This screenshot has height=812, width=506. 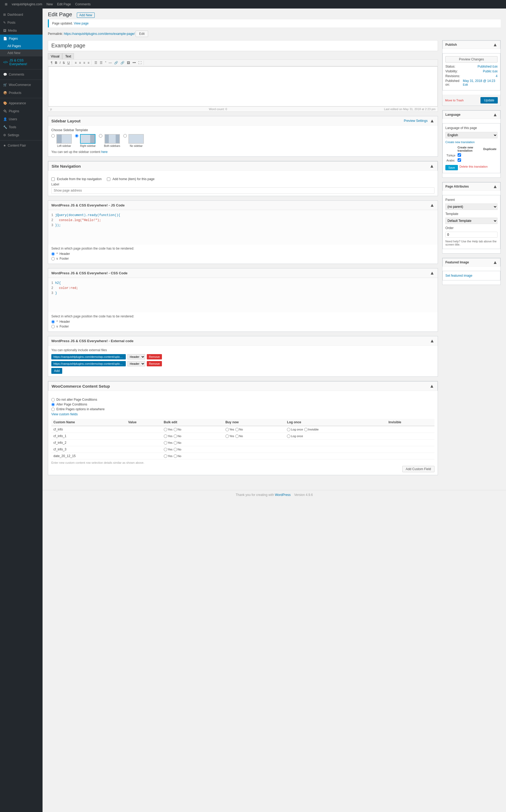 What do you see at coordinates (86, 15) in the screenshot?
I see `add-new-link: Add New` at bounding box center [86, 15].